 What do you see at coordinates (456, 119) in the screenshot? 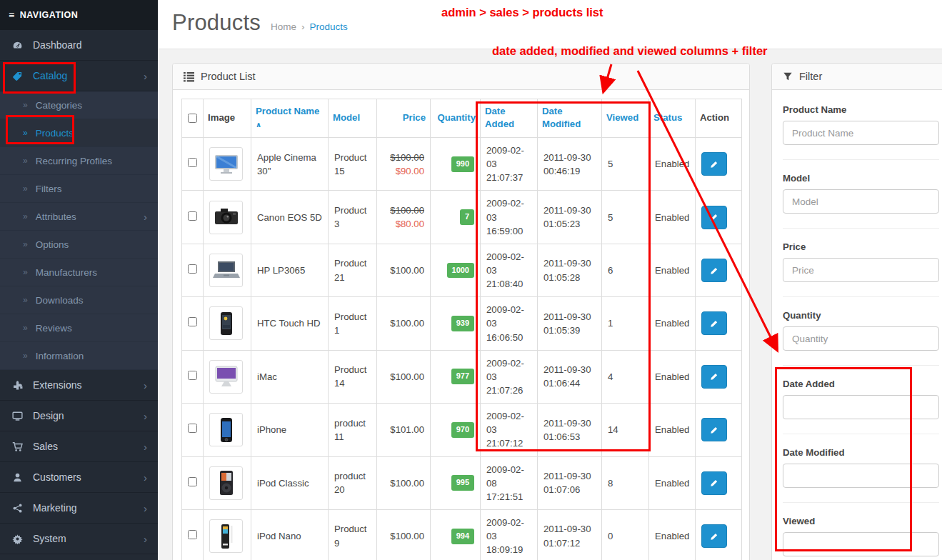
I see `column-header-quantity: Quantity` at bounding box center [456, 119].